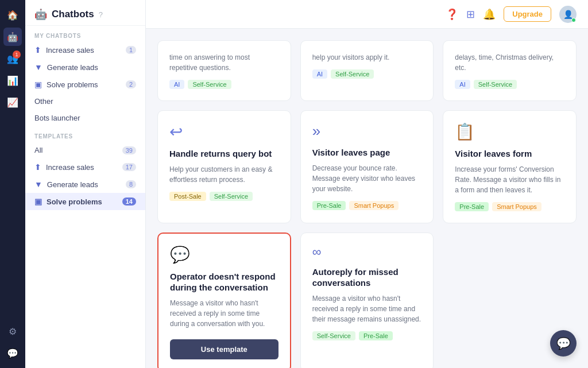 The width and height of the screenshot is (588, 368). Describe the element at coordinates (38, 84) in the screenshot. I see `solve-problems-icon: ▣` at that location.